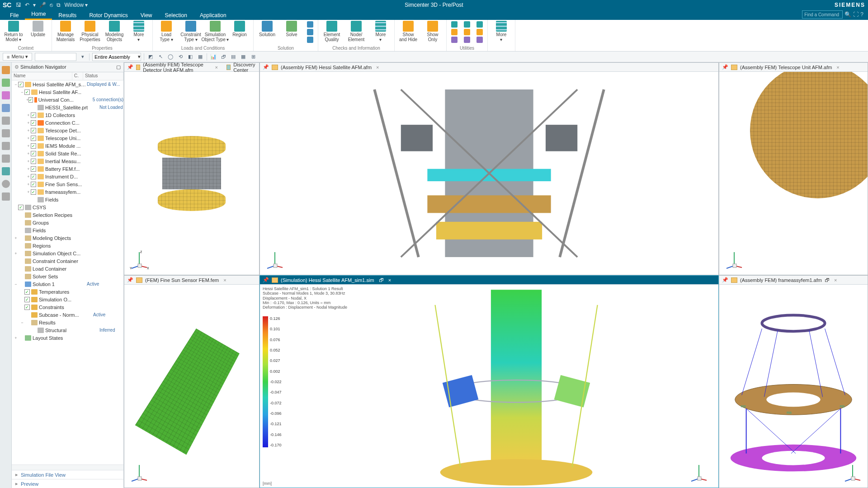 The width and height of the screenshot is (868, 488). Describe the element at coordinates (42, 5) in the screenshot. I see `mic-icon: 🎤` at that location.